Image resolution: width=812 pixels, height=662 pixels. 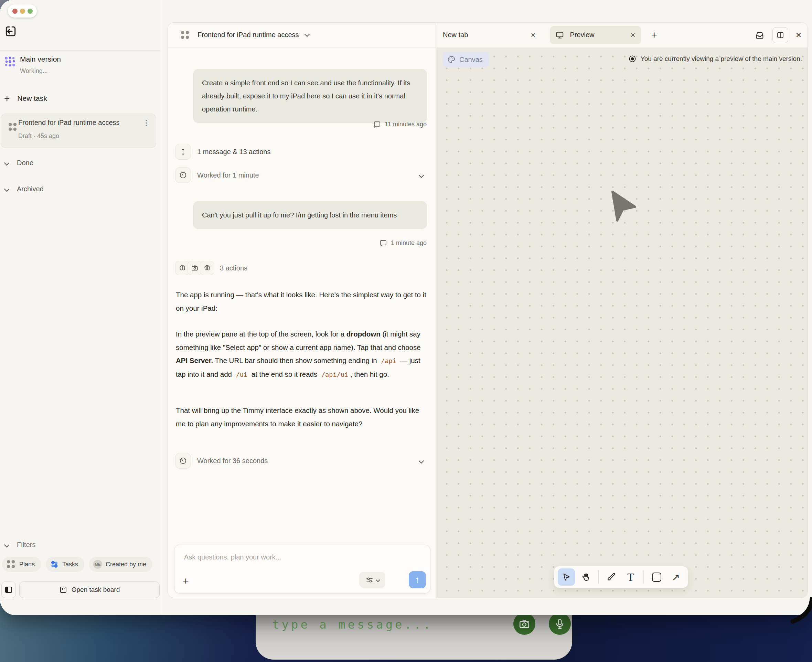 What do you see at coordinates (586, 577) in the screenshot?
I see `hand-tool-icon` at bounding box center [586, 577].